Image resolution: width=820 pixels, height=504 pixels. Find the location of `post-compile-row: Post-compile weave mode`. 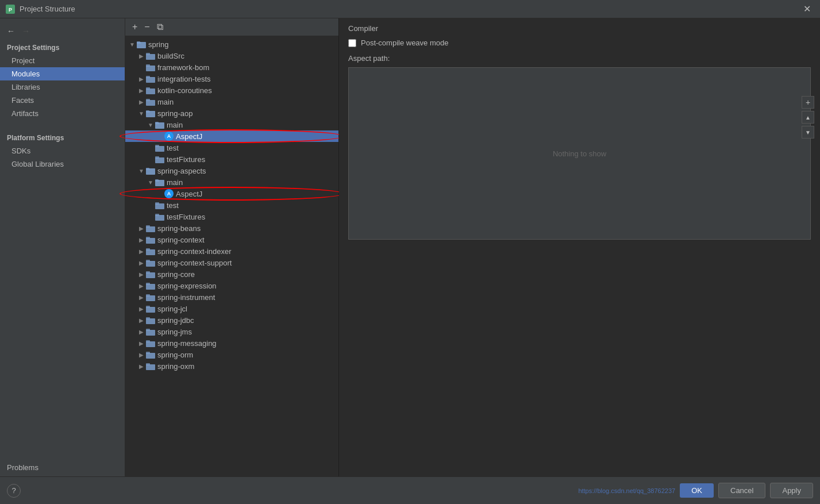

post-compile-row: Post-compile weave mode is located at coordinates (579, 43).